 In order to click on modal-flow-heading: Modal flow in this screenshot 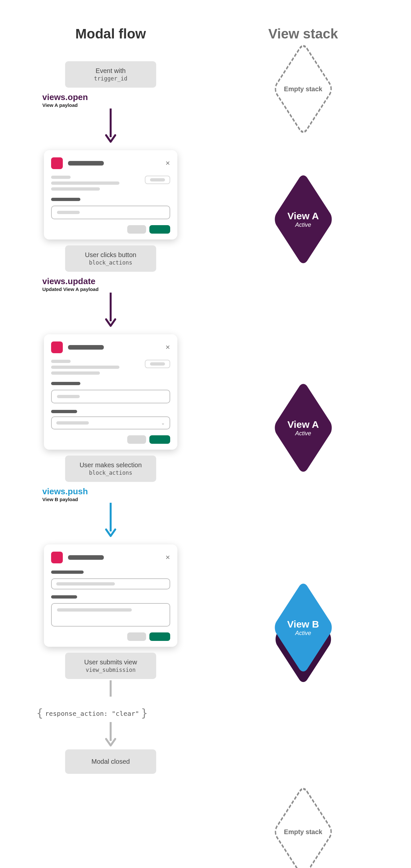, I will do `click(111, 34)`.